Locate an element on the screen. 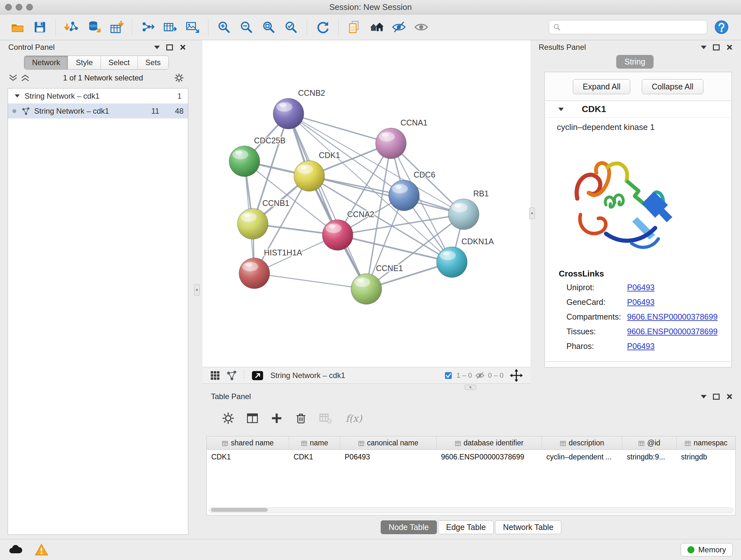 The width and height of the screenshot is (741, 560). cloud-status-icon is located at coordinates (15, 550).